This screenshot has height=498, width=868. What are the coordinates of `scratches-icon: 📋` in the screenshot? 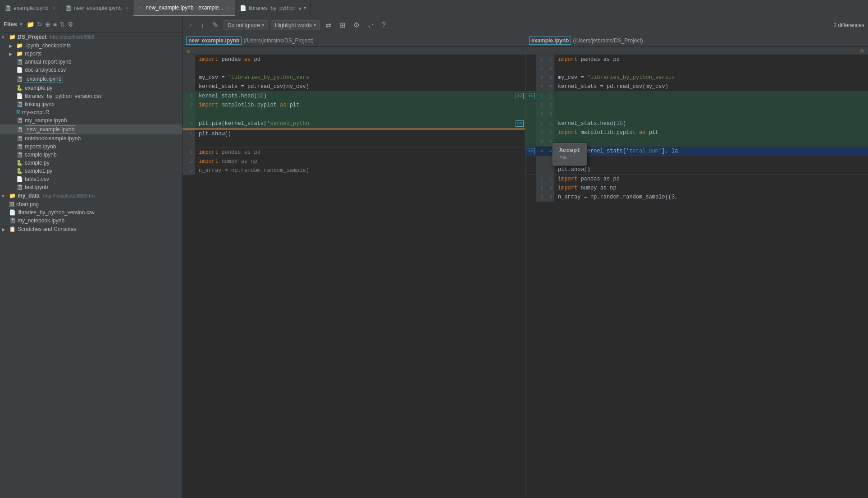 It's located at (13, 229).